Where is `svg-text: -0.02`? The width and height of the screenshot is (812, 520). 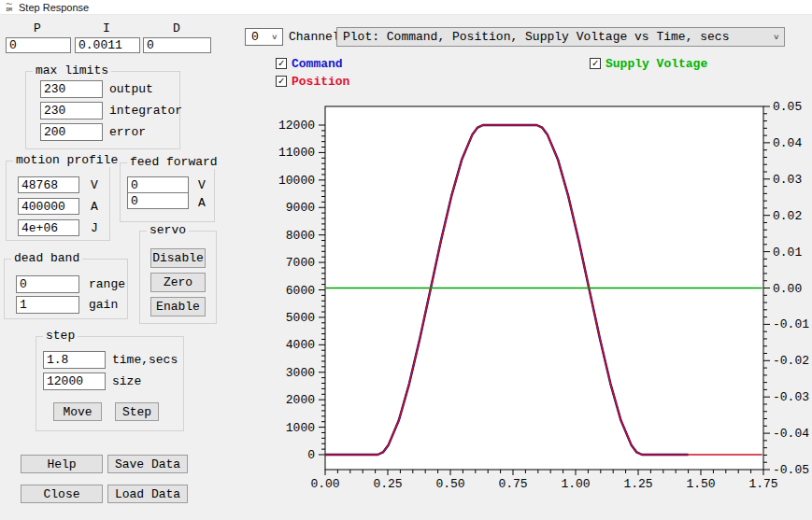 svg-text: -0.02 is located at coordinates (791, 360).